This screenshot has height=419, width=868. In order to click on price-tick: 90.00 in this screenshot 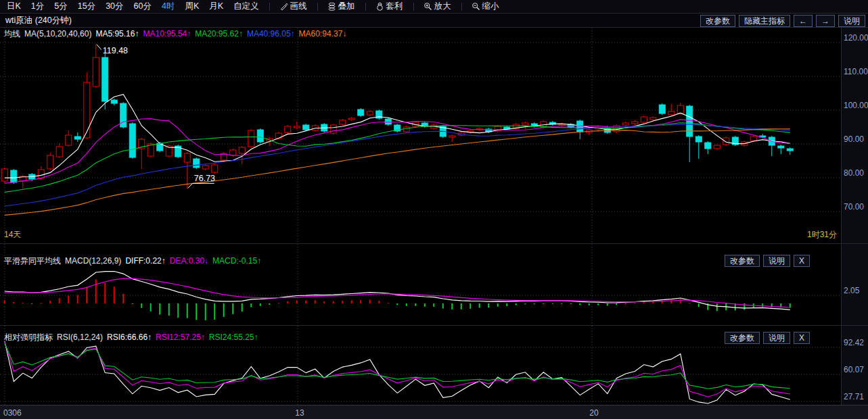, I will do `click(854, 139)`.